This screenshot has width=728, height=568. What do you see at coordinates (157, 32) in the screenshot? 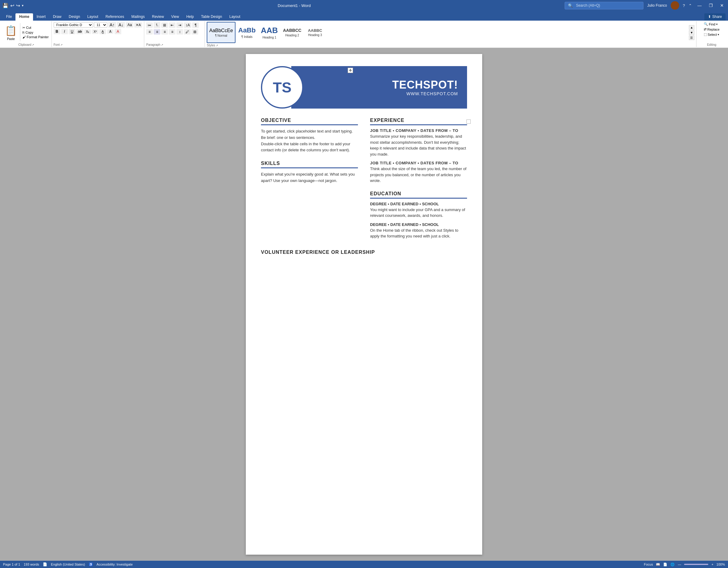
I see `align-center-button: ≡` at bounding box center [157, 32].